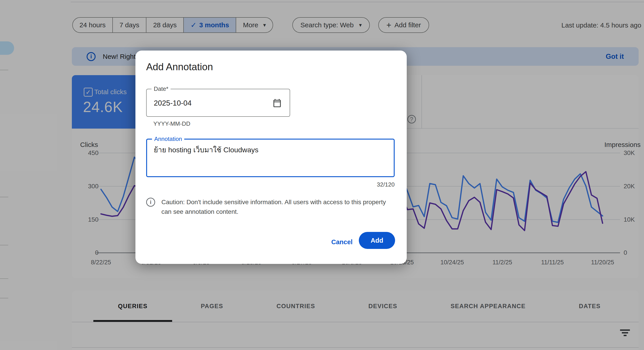  What do you see at coordinates (377, 240) in the screenshot?
I see `add-button: Add` at bounding box center [377, 240].